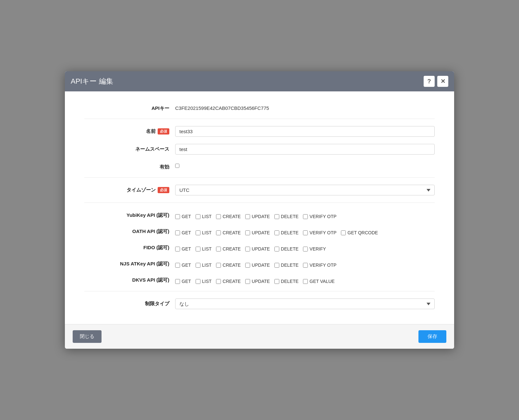  Describe the element at coordinates (130, 166) in the screenshot. I see `enabled-label: 有効` at that location.